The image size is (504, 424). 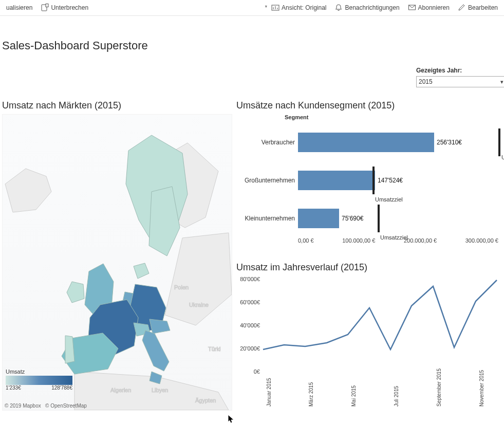 I want to click on envelope-icon, so click(x=412, y=8).